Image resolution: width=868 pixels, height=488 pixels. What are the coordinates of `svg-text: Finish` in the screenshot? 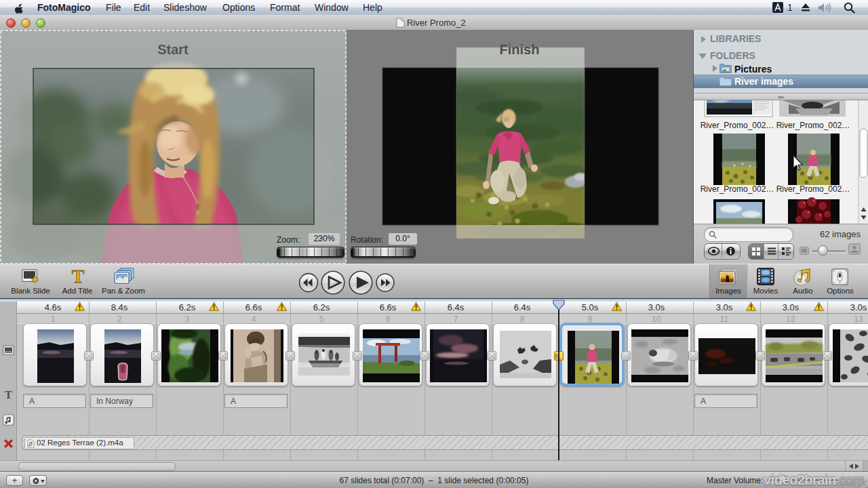 It's located at (519, 49).